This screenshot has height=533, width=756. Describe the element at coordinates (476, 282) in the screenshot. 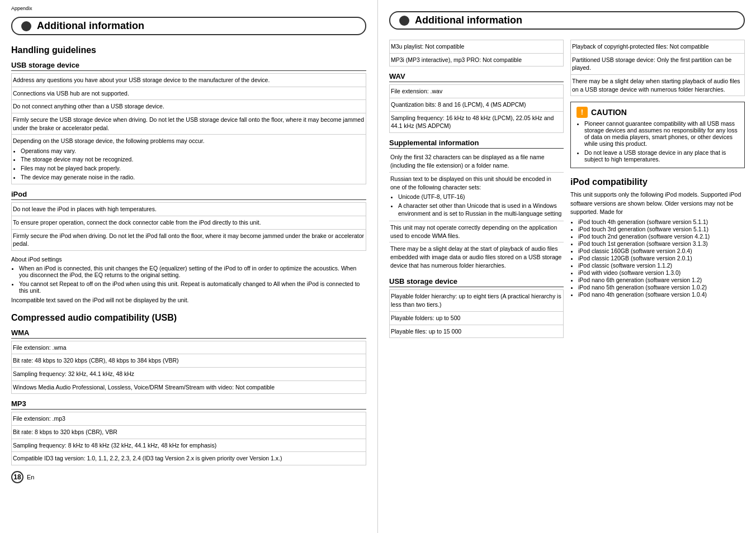

I see `usb-storage-title-right: USB storage device` at that location.